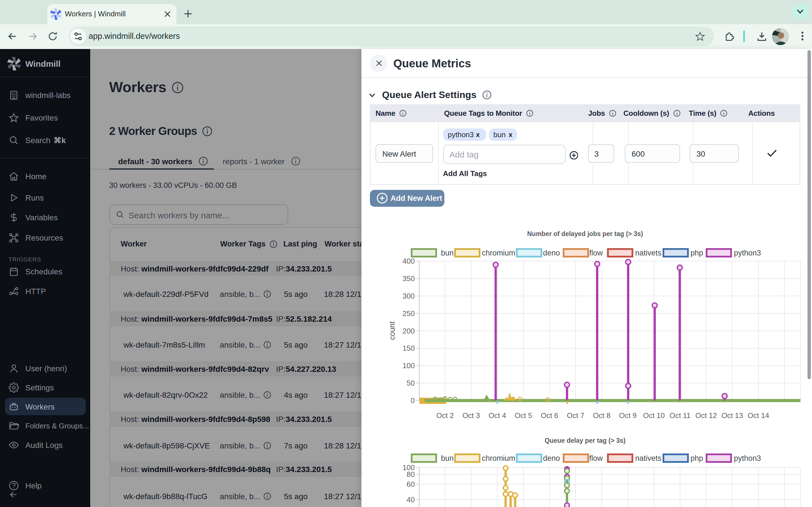  I want to click on svg-text: 0, so click(413, 400).